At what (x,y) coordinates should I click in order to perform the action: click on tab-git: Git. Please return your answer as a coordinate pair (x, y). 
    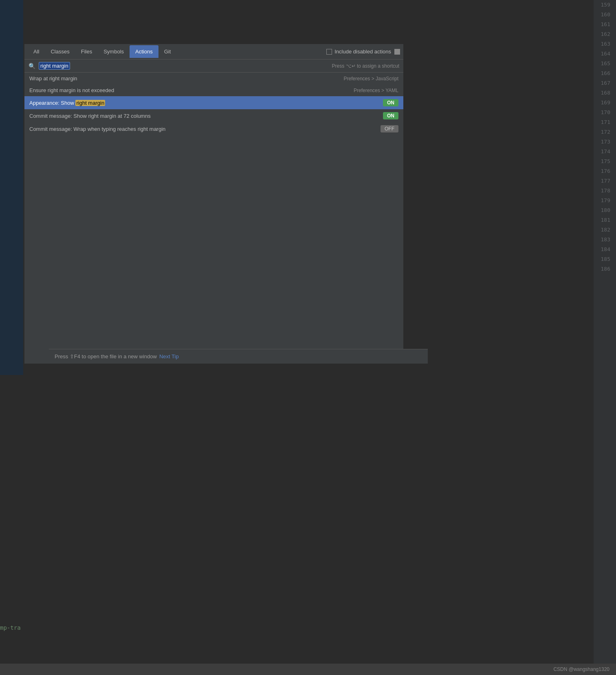
    Looking at the image, I should click on (168, 51).